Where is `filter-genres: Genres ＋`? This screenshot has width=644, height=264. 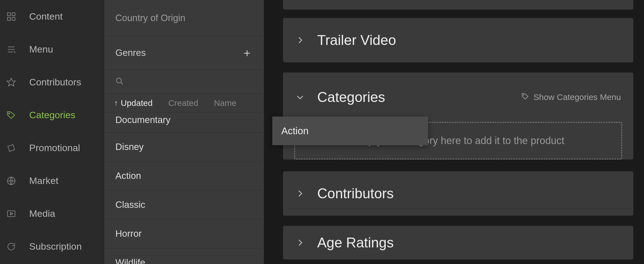 filter-genres: Genres ＋ is located at coordinates (184, 53).